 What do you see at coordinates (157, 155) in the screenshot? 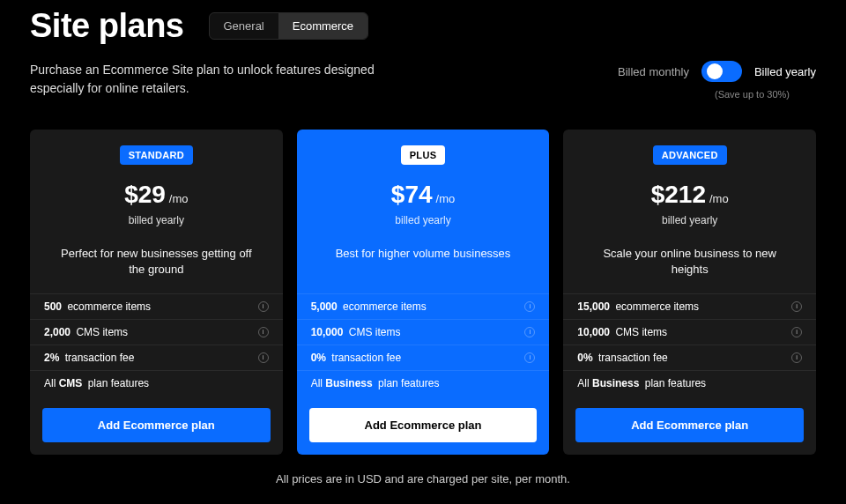
I see `plan-badge: STANDARD` at bounding box center [157, 155].